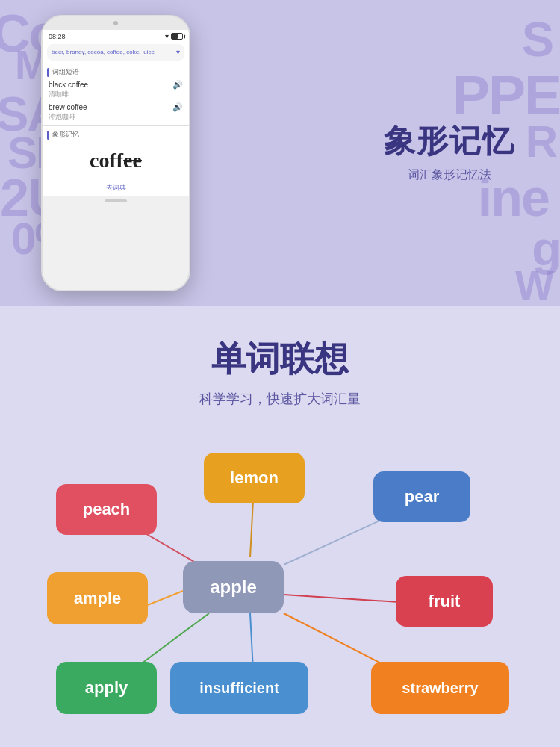 This screenshot has width=560, height=747. What do you see at coordinates (280, 359) in the screenshot?
I see `bottom-title: 单词联想` at bounding box center [280, 359].